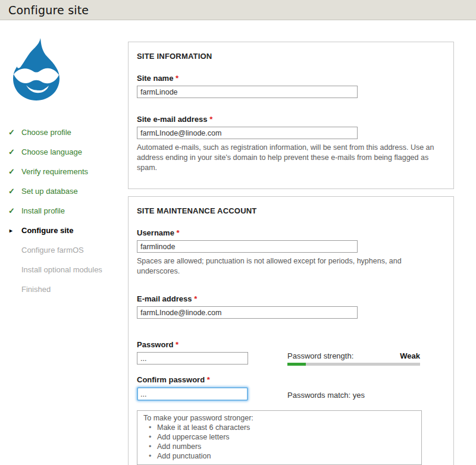  Describe the element at coordinates (248, 133) in the screenshot. I see `site-email-input` at that location.